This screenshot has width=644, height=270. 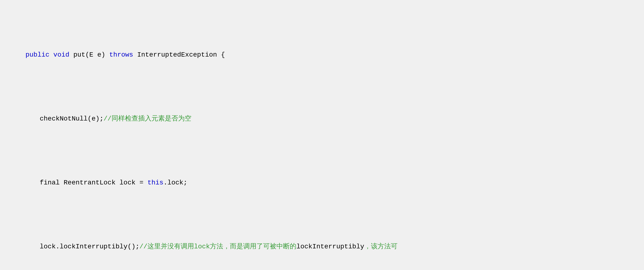 What do you see at coordinates (322, 55) in the screenshot?
I see `code-line-1: public void put(E e) throws InterruptedE…` at bounding box center [322, 55].